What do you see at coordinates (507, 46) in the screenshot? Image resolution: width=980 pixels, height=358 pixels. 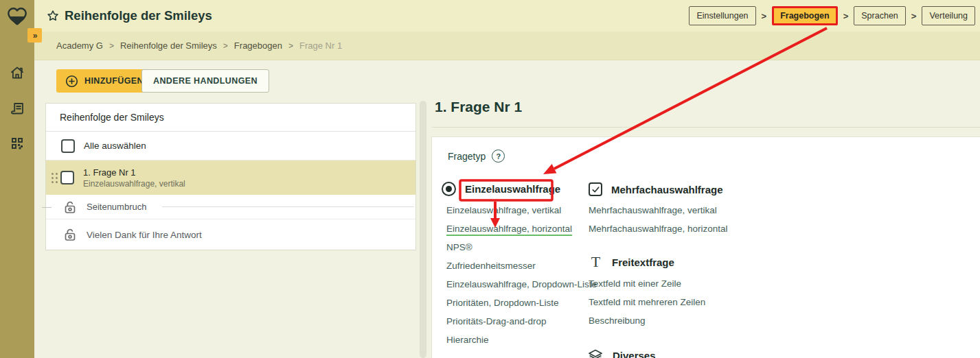 I see `breadcrumb: Academy G > Reihenfolge der Smileys > Fr…` at bounding box center [507, 46].